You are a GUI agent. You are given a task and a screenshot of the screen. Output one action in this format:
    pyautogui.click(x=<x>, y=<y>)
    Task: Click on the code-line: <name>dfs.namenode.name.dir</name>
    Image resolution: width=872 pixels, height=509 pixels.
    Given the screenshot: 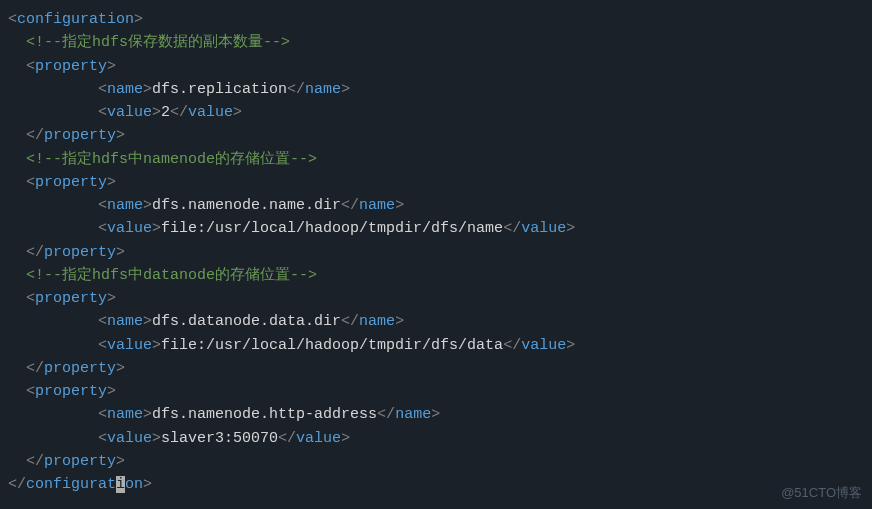 What is the action you would take?
    pyautogui.click(x=436, y=206)
    